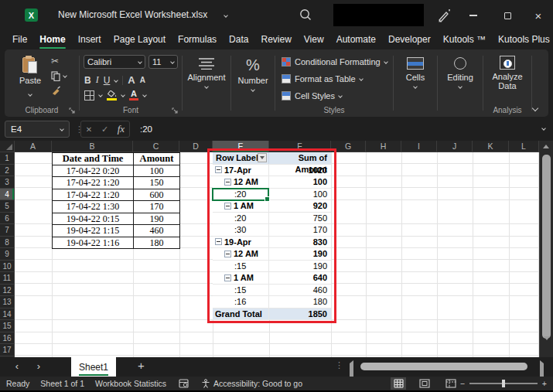  I want to click on cut-button: ✂, so click(59, 61).